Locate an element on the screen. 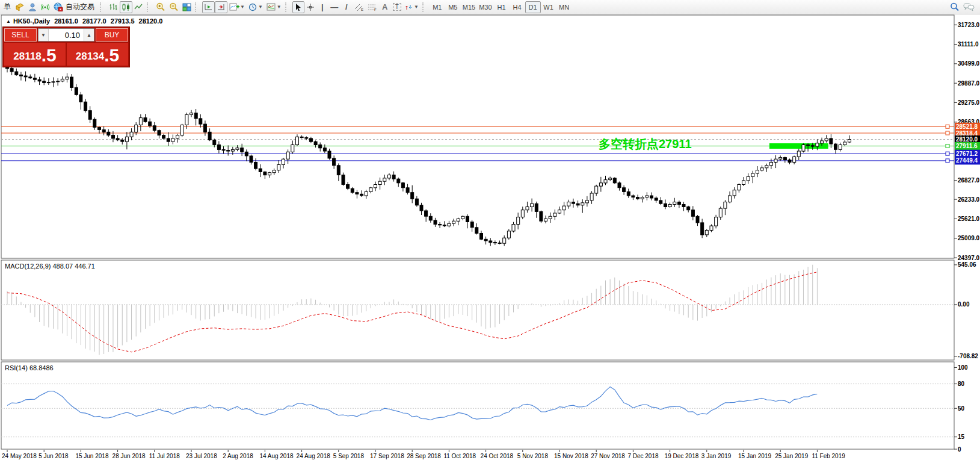 Image resolution: width=980 pixels, height=463 pixels. chart-shift-button is located at coordinates (221, 7).